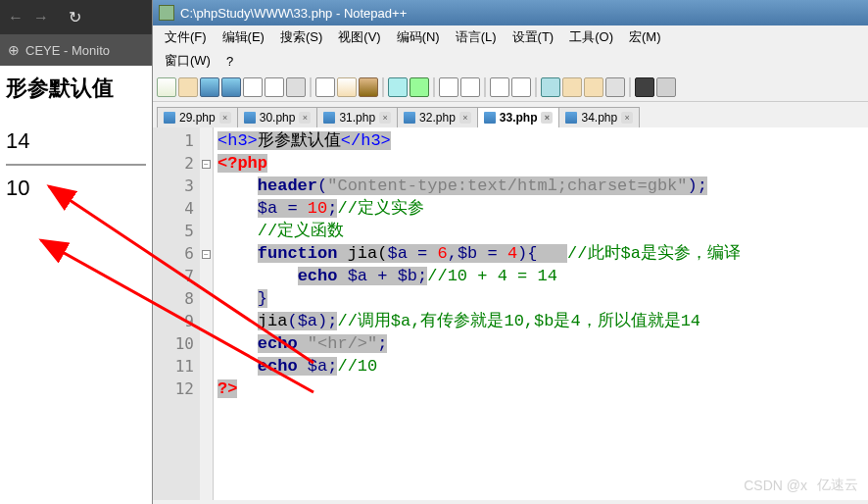 This screenshot has height=504, width=868. Describe the element at coordinates (229, 61) in the screenshot. I see `menu-help: ?` at that location.